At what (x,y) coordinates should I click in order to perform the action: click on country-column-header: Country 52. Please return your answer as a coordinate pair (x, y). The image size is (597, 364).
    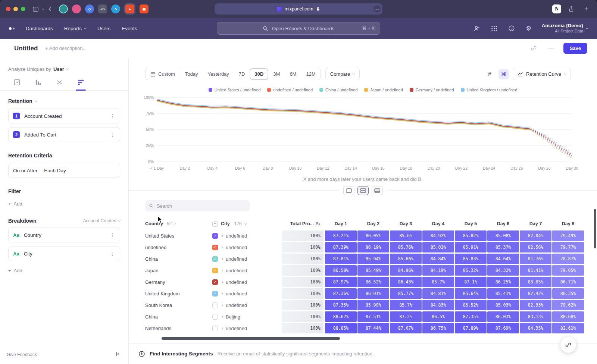
    Looking at the image, I should click on (179, 224).